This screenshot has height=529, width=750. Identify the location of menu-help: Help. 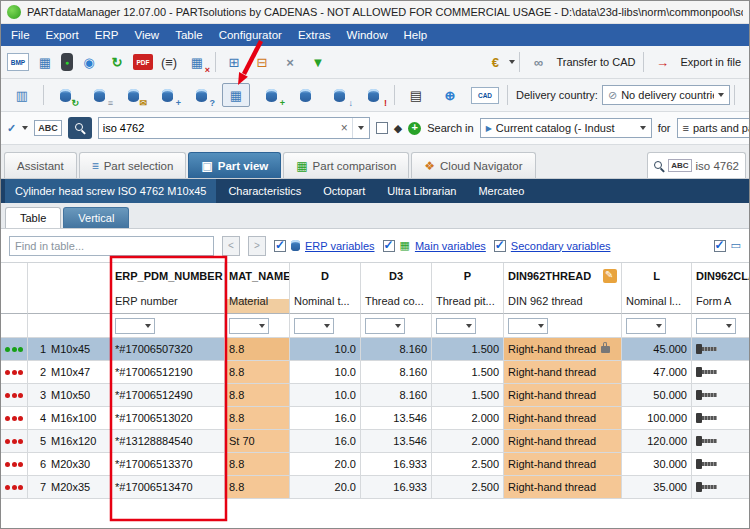
(415, 35).